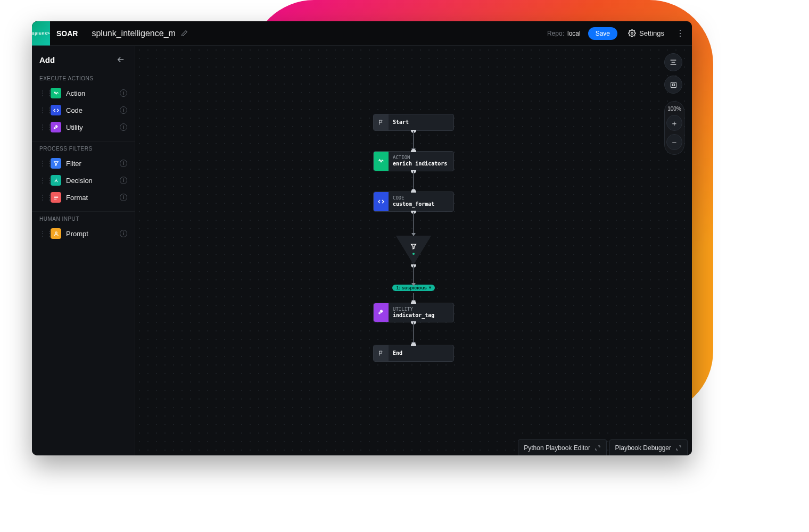 This screenshot has width=809, height=532. What do you see at coordinates (83, 218) in the screenshot?
I see `section-title-human: HUMAN INPUT` at bounding box center [83, 218].